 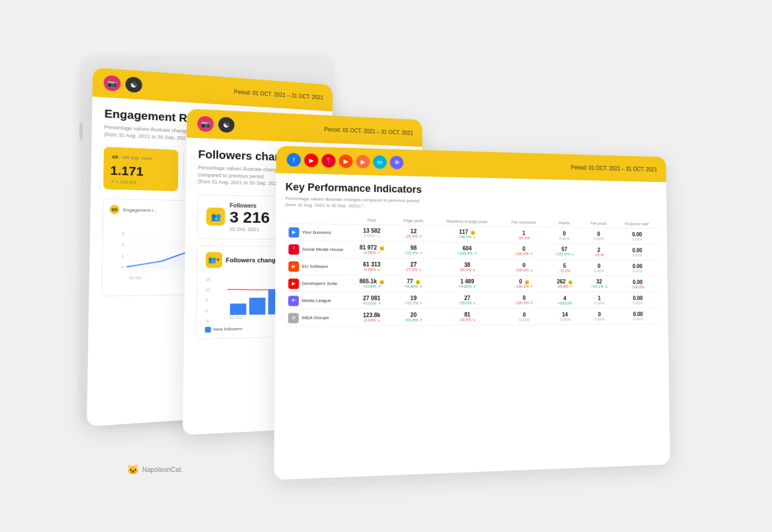 I want to click on reactions-cell: 27+35.0% ↘, so click(x=467, y=300).